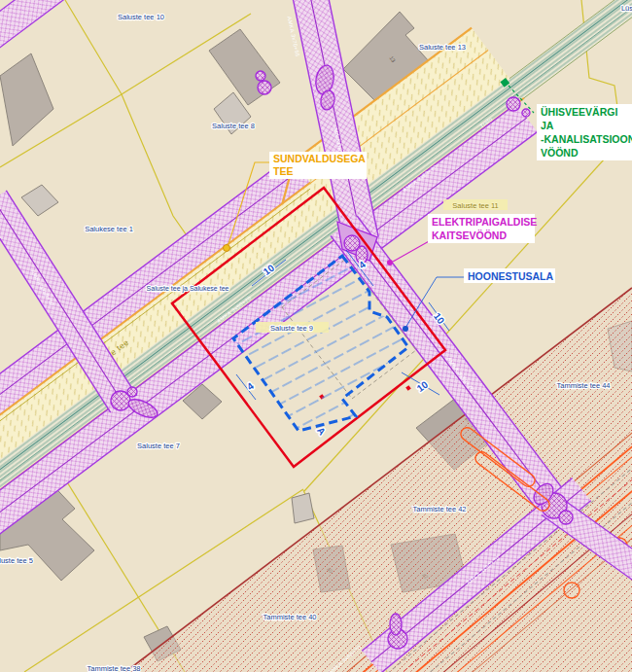 The image size is (632, 672). Describe the element at coordinates (586, 139) in the screenshot. I see `label-yhisveevark-3: -KANALISATSIOONI` at that location.